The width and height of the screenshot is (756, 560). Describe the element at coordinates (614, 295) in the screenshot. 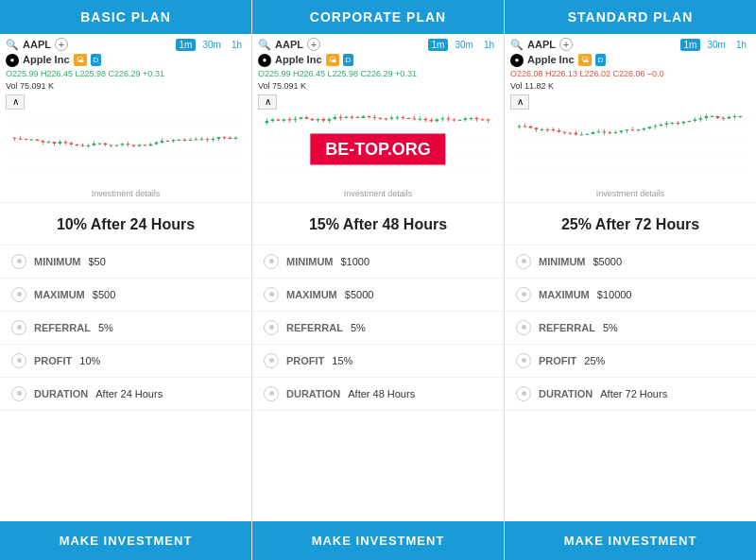

I see `detail-value-1-standard: $10000` at that location.